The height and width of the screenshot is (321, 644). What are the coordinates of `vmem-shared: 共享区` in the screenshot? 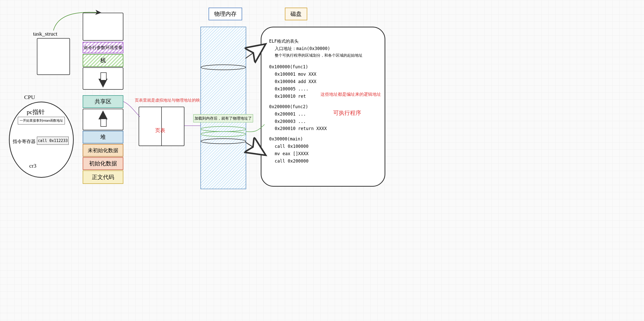 It's located at (103, 102).